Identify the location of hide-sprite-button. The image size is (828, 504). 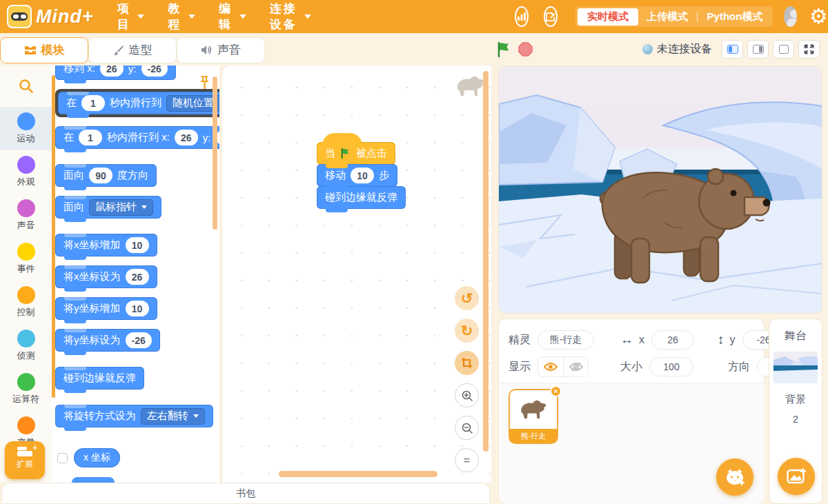
(575, 367).